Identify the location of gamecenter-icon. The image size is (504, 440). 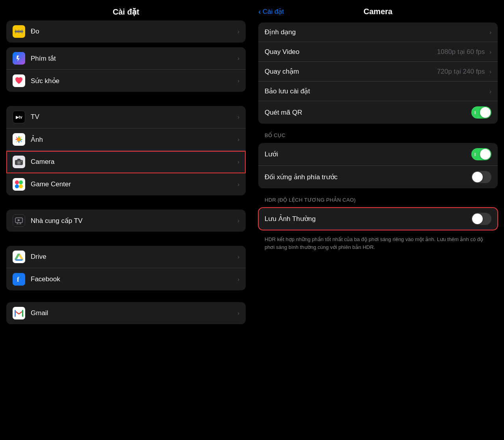
(19, 184).